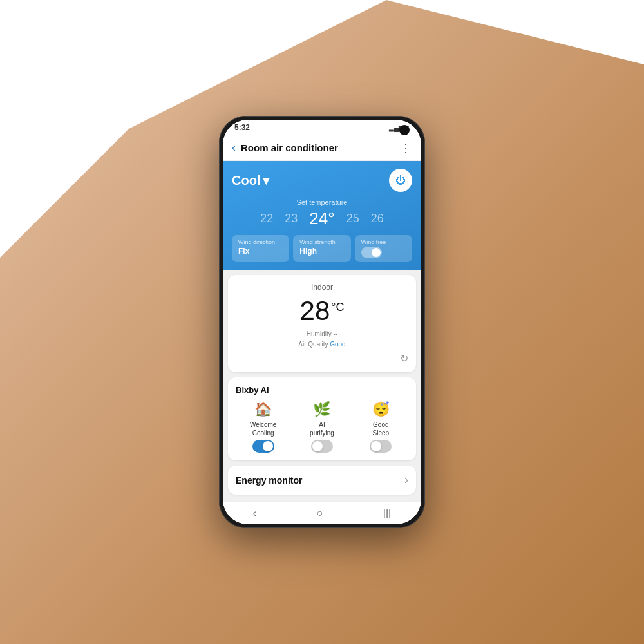 Image resolution: width=644 pixels, height=644 pixels. What do you see at coordinates (322, 287) in the screenshot?
I see `indoor-title: Indoor` at bounding box center [322, 287].